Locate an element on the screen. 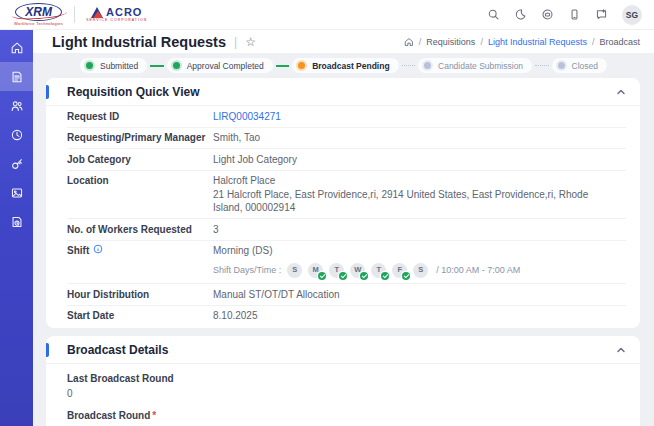  day-chip-friday: F is located at coordinates (400, 270).